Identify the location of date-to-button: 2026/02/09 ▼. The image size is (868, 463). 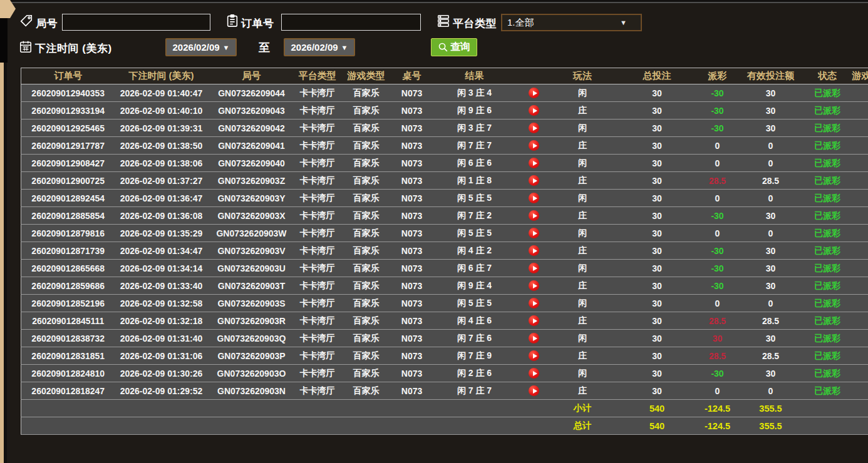
(319, 48).